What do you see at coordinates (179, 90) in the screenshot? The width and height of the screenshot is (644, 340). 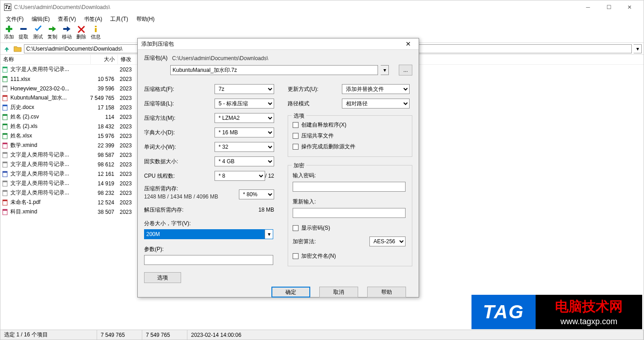 I see `format-label: 压缩格式(F):` at bounding box center [179, 90].